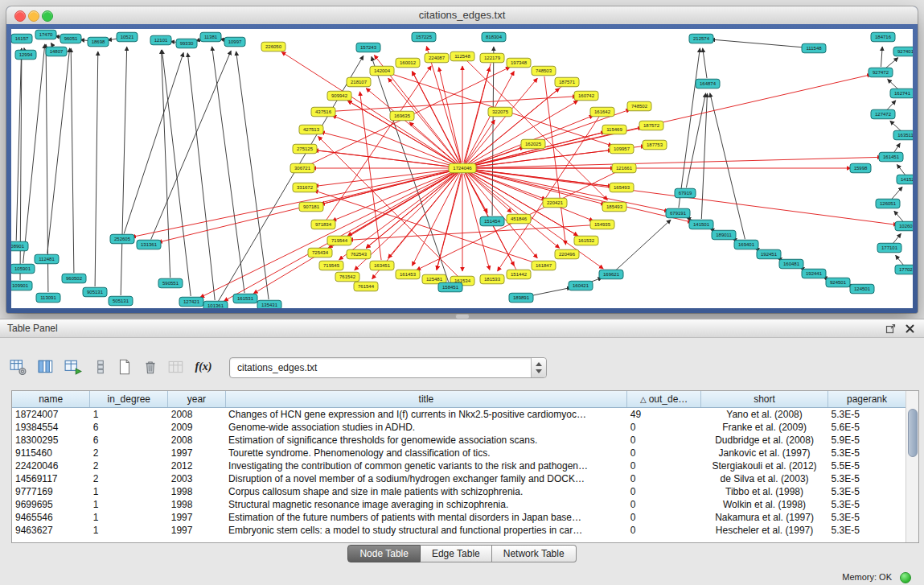 The image size is (924, 585). Describe the element at coordinates (320, 253) in the screenshot. I see `graph-node-label: 725434` at that location.